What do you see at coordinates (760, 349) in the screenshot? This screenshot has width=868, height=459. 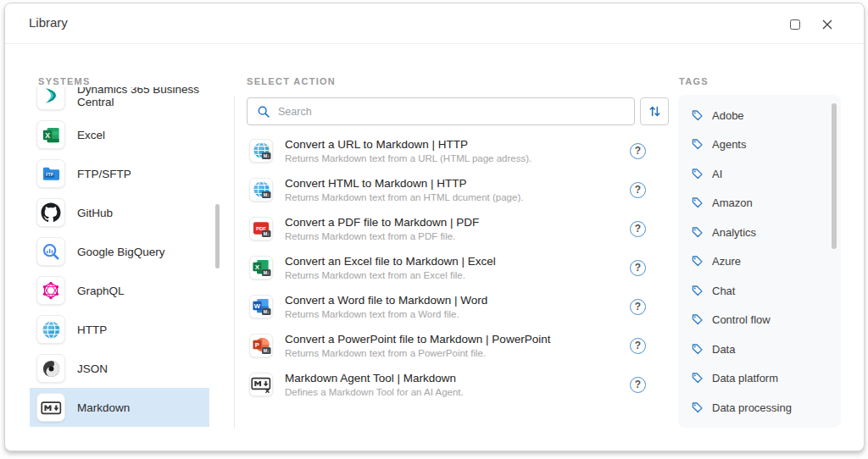 I see `tag-item-data: Data` at bounding box center [760, 349].